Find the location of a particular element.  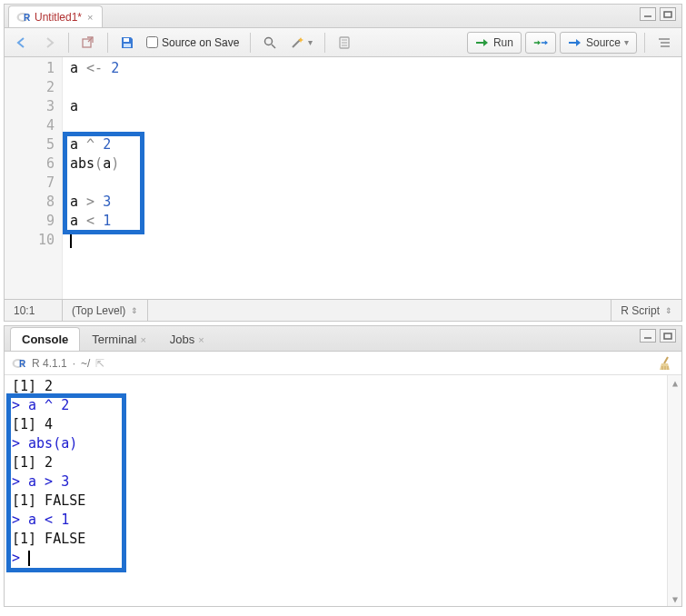

search-icon is located at coordinates (270, 43).